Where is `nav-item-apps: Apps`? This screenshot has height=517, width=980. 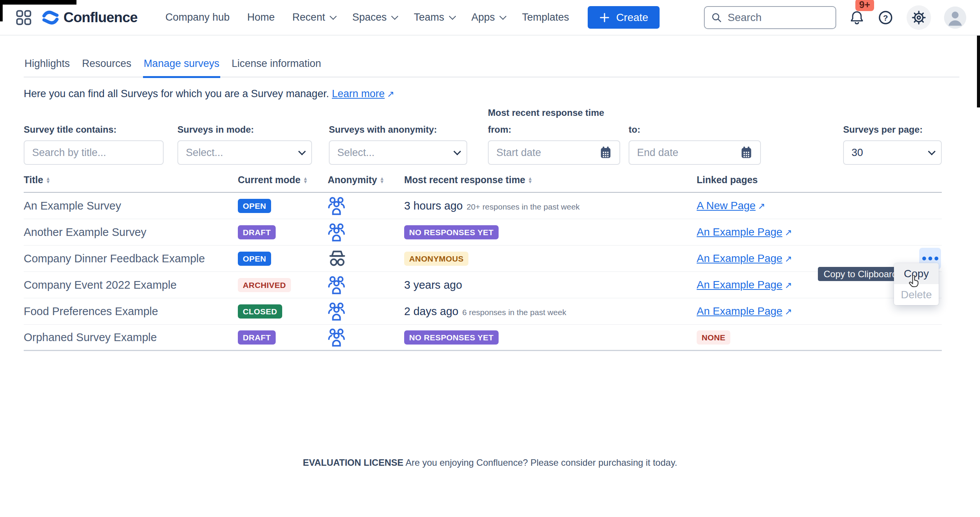 nav-item-apps: Apps is located at coordinates (488, 18).